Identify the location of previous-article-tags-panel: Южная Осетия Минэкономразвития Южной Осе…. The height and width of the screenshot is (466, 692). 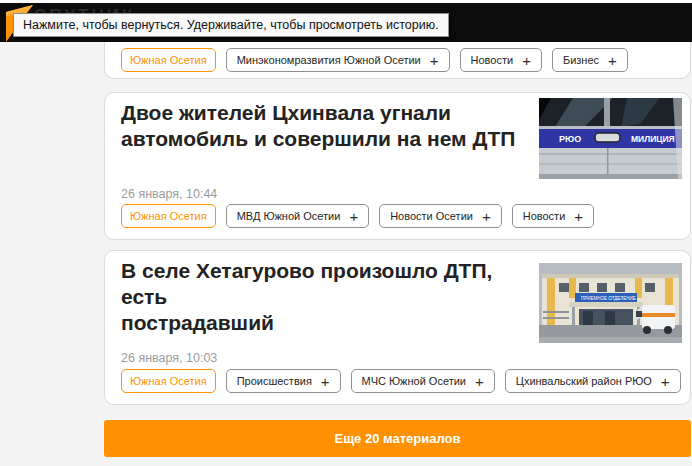
(398, 60).